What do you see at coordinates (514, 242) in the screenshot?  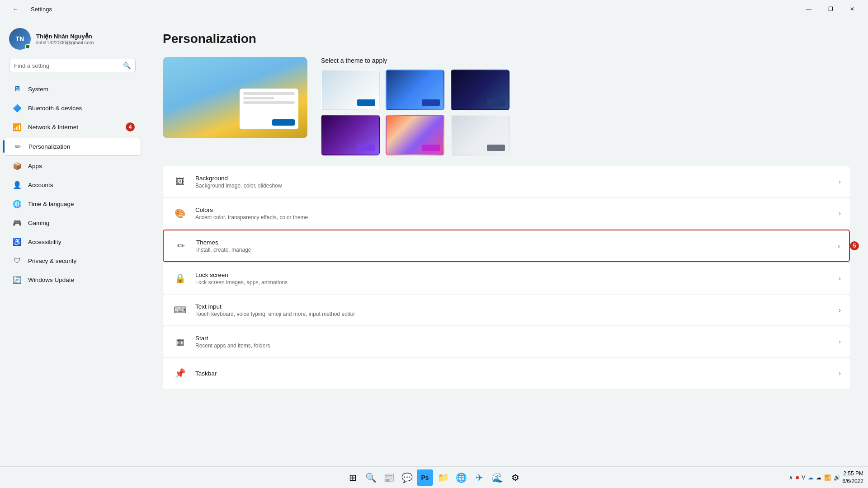 I see `themes-title: Themes` at bounding box center [514, 242].